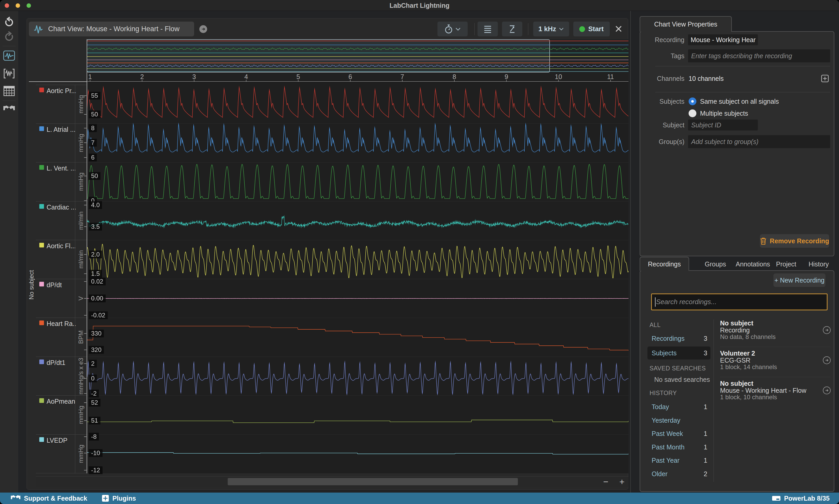 The height and width of the screenshot is (504, 839). What do you see at coordinates (61, 338) in the screenshot?
I see `channel-row-label: Heart Ra...BPM` at bounding box center [61, 338].